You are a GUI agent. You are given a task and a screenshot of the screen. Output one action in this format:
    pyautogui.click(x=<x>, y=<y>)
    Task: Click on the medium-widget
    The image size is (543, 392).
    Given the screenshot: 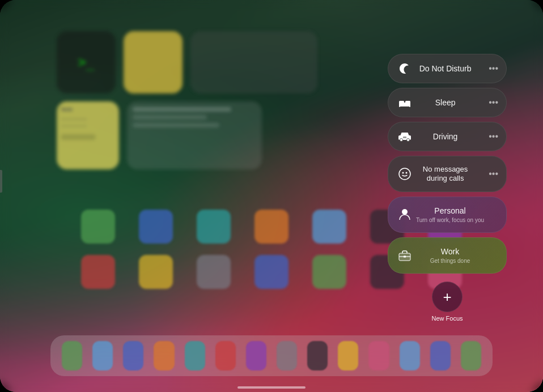 What is the action you would take?
    pyautogui.click(x=194, y=135)
    